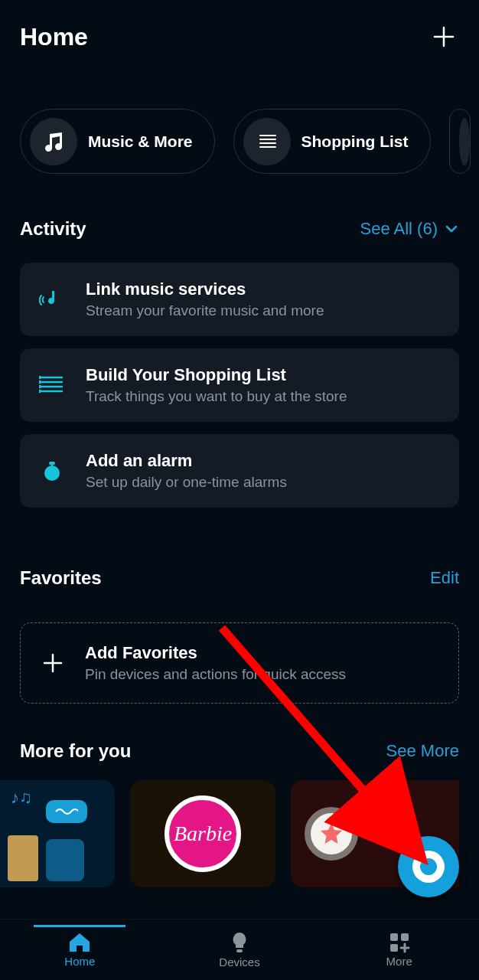  Describe the element at coordinates (216, 385) in the screenshot. I see `card-text: Build Your Shopping List Track things yo…` at that location.